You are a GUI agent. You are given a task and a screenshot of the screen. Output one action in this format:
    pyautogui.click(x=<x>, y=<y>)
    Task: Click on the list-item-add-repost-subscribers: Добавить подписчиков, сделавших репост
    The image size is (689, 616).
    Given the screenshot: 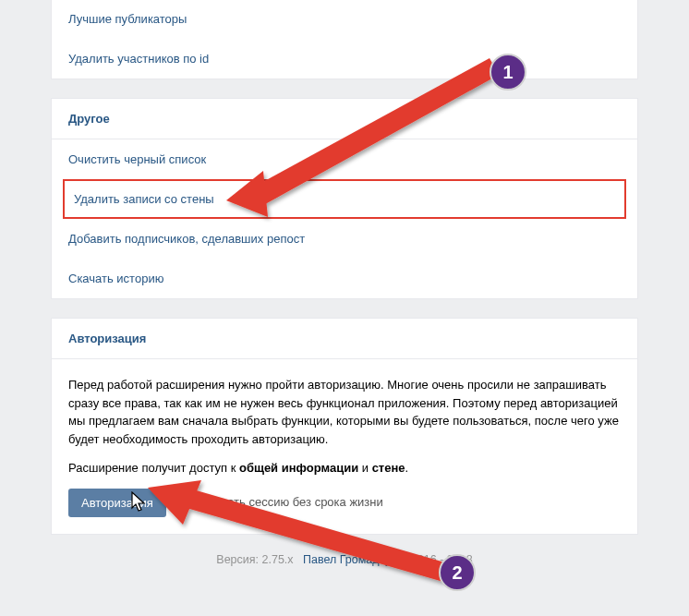 What is the action you would take?
    pyautogui.click(x=344, y=238)
    